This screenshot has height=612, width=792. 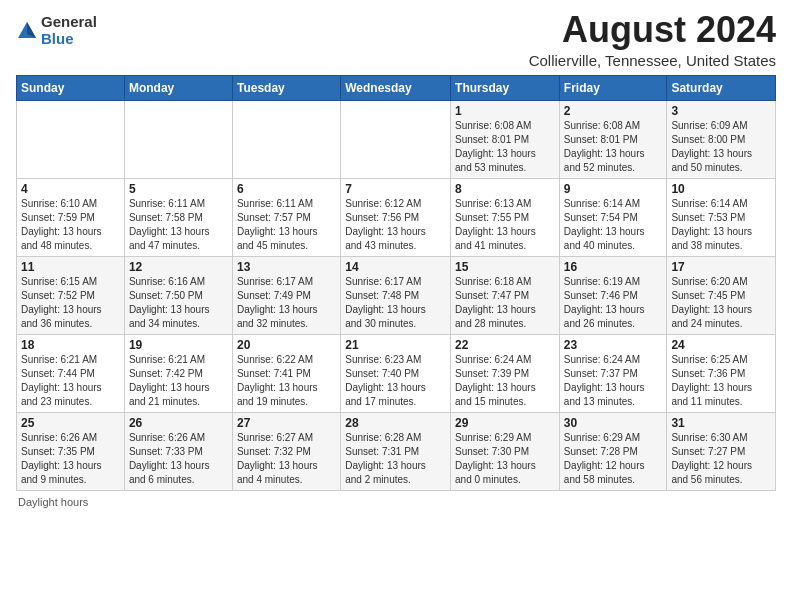 What do you see at coordinates (396, 295) in the screenshot?
I see `week-row-3: 11Sunrise: 6:15 AM Sunset: 7:52 PM Dayli…` at bounding box center [396, 295].